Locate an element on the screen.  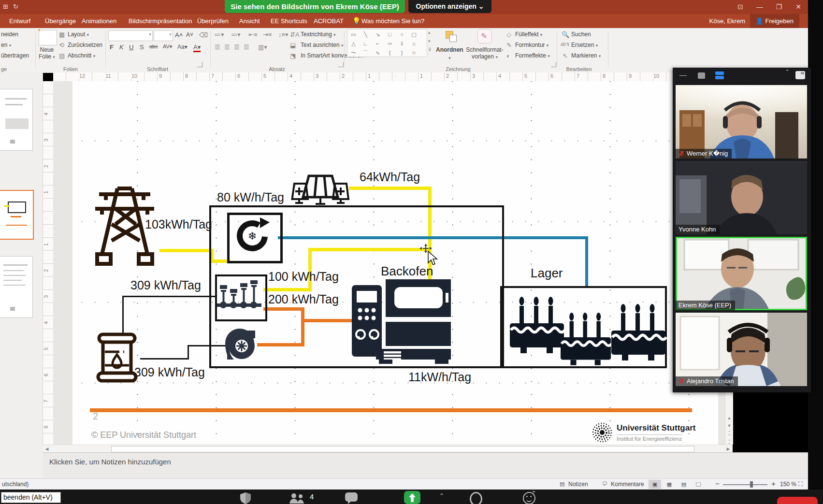
reactions-smiley-icon: + is located at coordinates (529, 498).